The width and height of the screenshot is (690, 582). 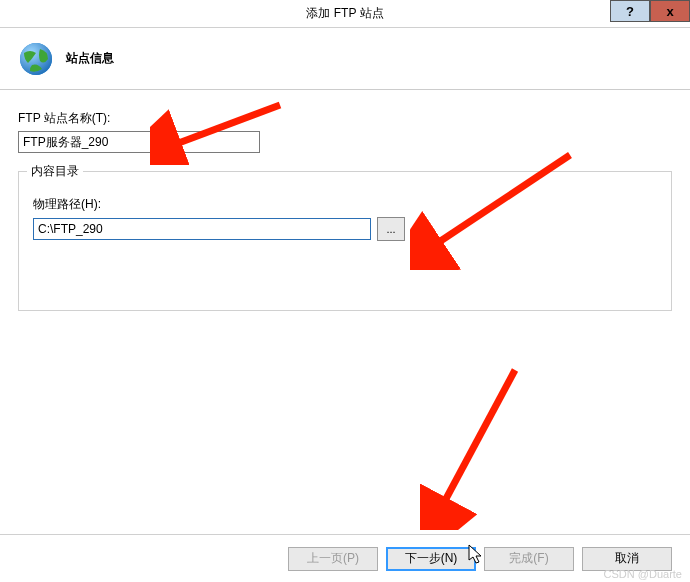 I want to click on wizard-footer: 上一页(P) 下一步(N) 完成(F) 取消, so click(x=345, y=558).